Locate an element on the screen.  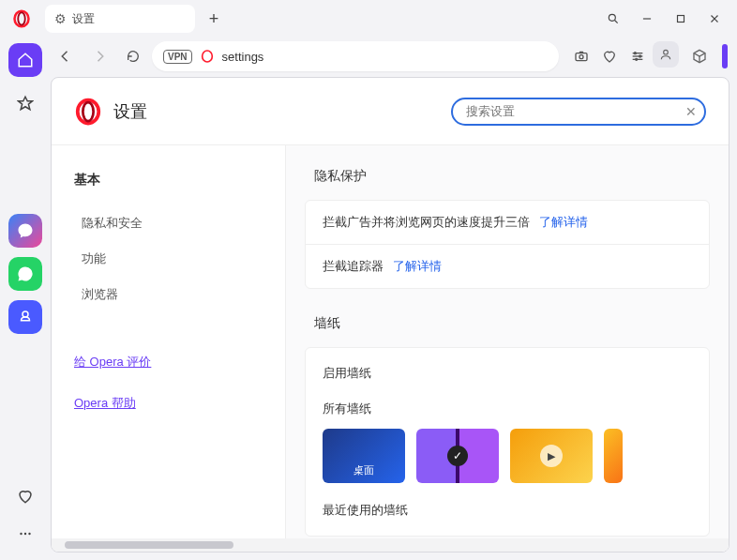
extensions-button is located at coordinates (699, 56).